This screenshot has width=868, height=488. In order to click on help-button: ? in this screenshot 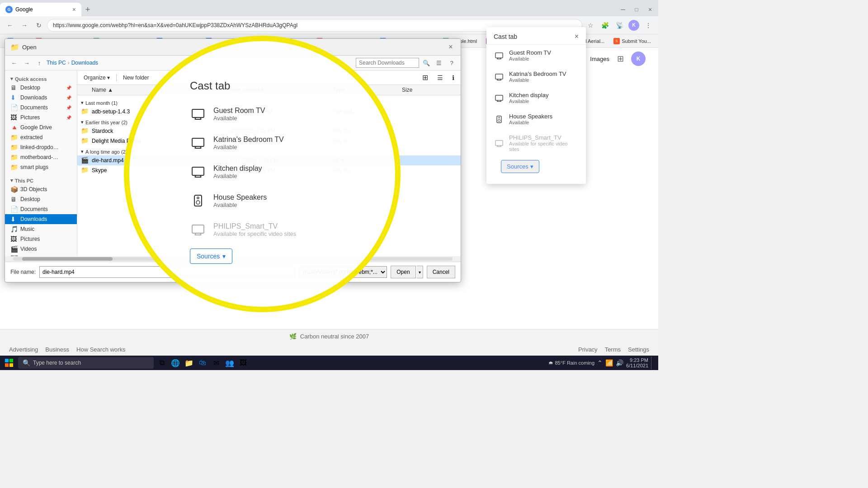, I will do `click(452, 63)`.